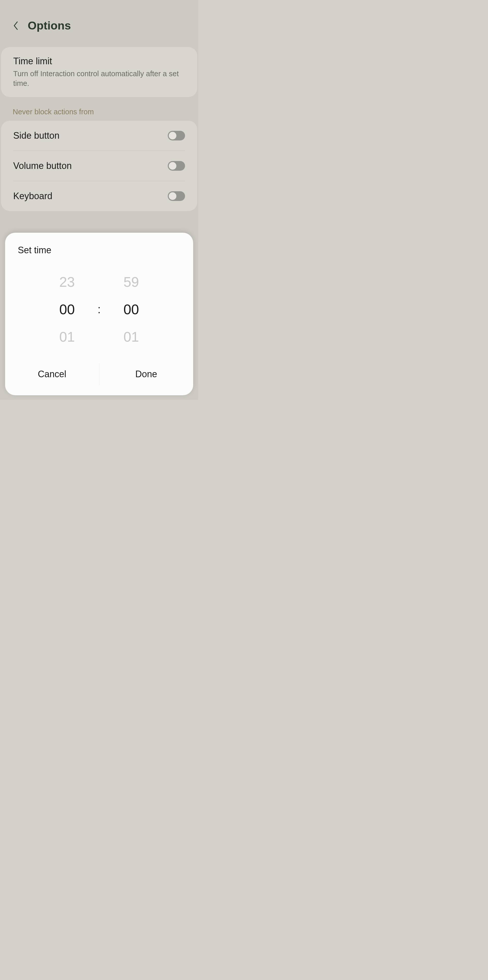  Describe the element at coordinates (99, 166) in the screenshot. I see `toggles-card: Side button Volume button Keyboard` at that location.